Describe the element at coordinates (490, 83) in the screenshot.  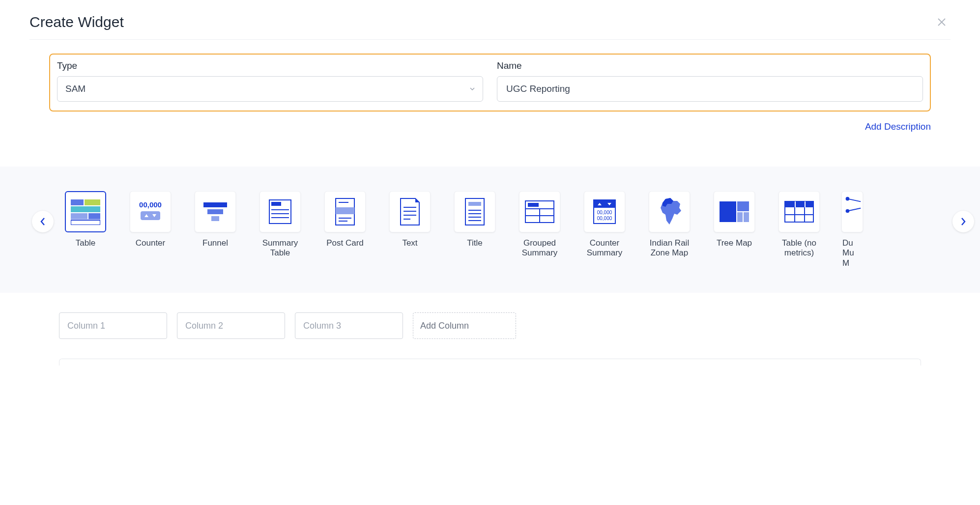
I see `type-name-group: Type SAM Name` at that location.